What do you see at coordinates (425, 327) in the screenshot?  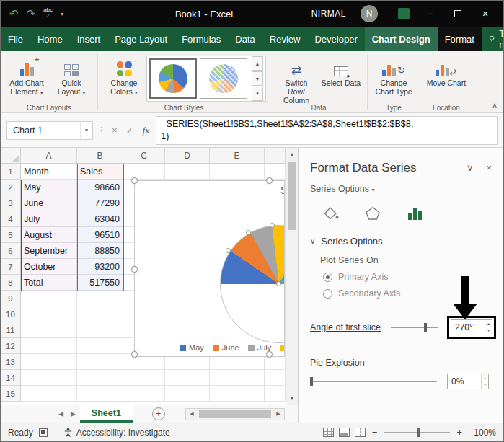 I see `angle-slider-thumb` at bounding box center [425, 327].